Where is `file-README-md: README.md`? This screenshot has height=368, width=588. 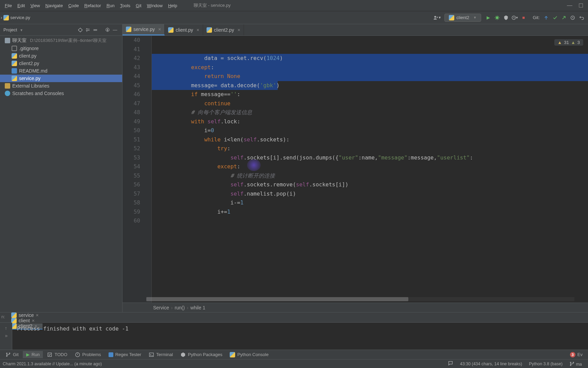
file-README-md: README.md is located at coordinates (61, 71).